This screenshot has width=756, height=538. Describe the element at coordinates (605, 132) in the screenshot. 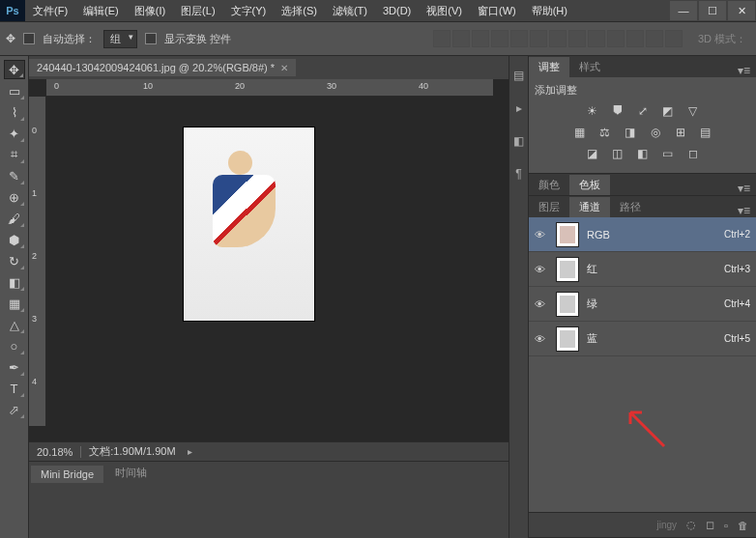

I see `balance-icon: ⚖` at that location.